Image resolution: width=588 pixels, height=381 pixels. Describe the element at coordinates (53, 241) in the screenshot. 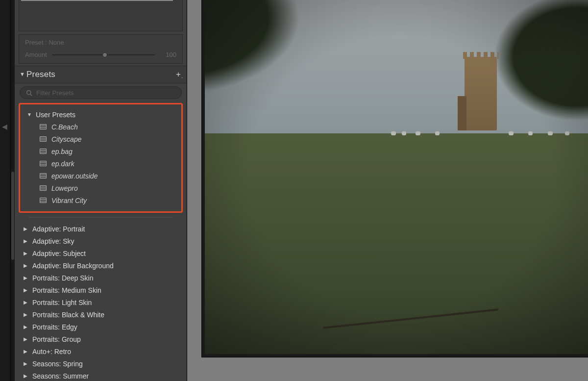

I see `group-label: Adaptive: Sky` at that location.